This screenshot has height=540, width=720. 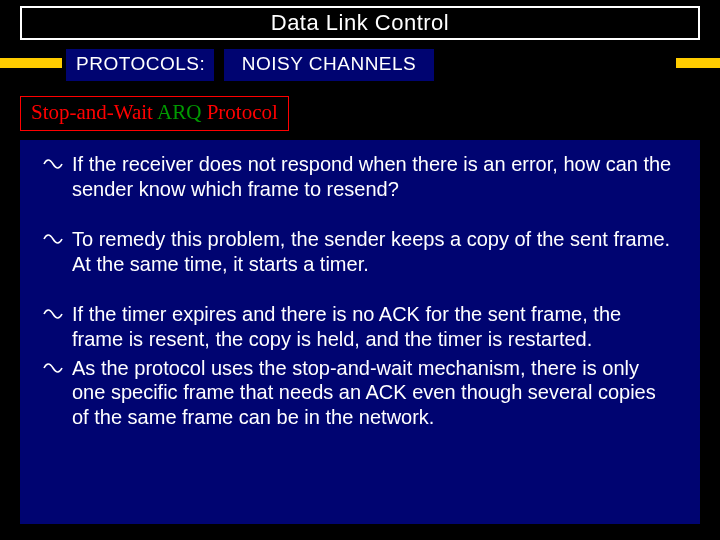 I want to click on chip-noisy: NOISY CHANNELS, so click(x=329, y=65).